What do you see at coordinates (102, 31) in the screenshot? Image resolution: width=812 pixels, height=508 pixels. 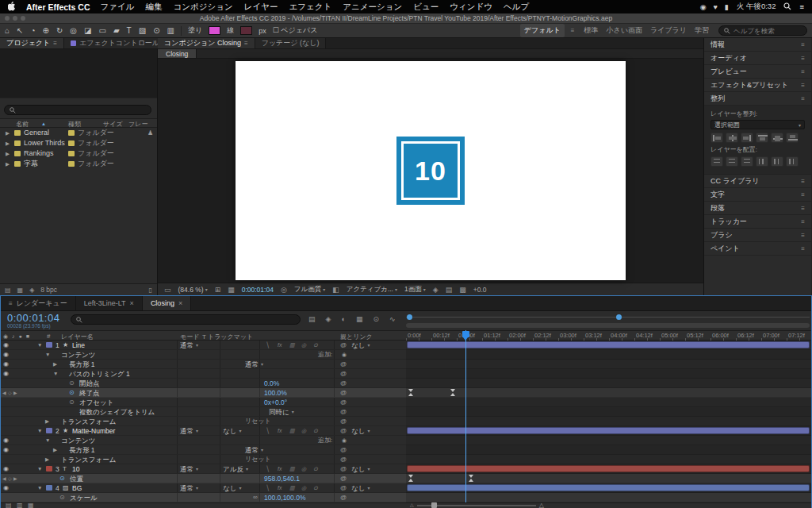 I see `shape-tool-icon: ▭` at bounding box center [102, 31].